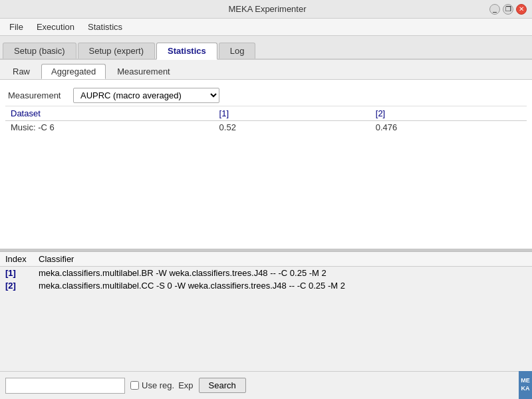 The height and width of the screenshot is (399, 532). Describe the element at coordinates (146, 96) in the screenshot. I see `measurement-select: AUPRC (macro averaged)AccuracyHamming lo…` at that location.